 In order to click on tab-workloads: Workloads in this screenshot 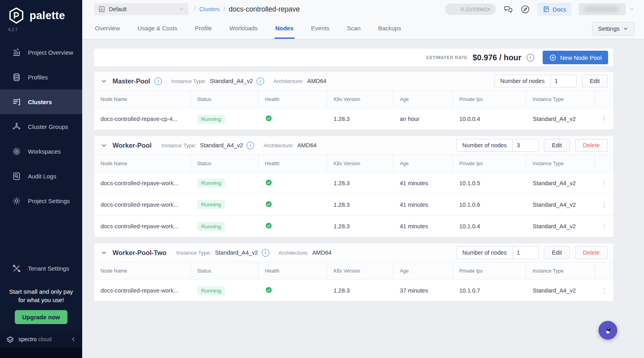, I will do `click(243, 29)`.